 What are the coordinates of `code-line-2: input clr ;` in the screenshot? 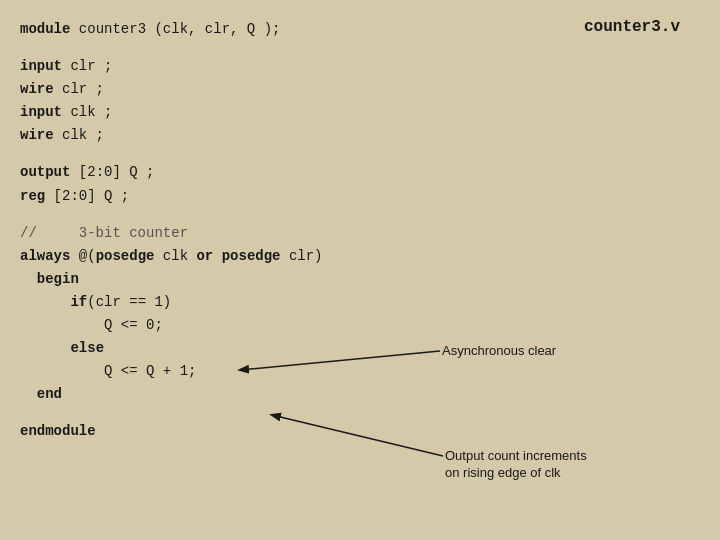 It's located at (360, 66).